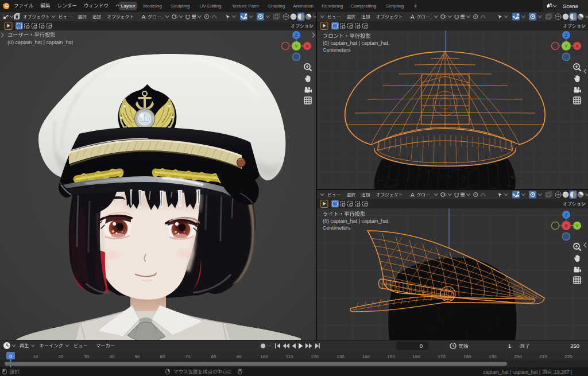 The width and height of the screenshot is (588, 376). Describe the element at coordinates (391, 357) in the screenshot. I see `svg-text: 150` at that location.